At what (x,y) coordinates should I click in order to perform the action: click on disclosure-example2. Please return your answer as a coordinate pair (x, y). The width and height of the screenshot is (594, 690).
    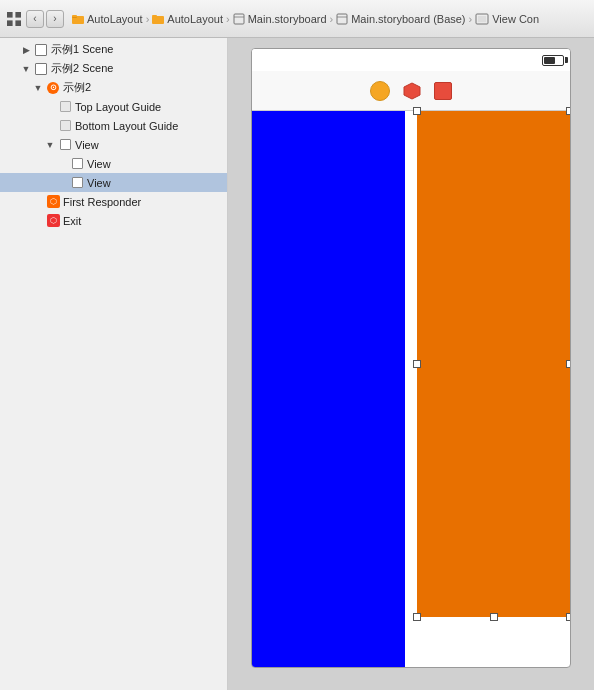
    Looking at the image, I should click on (38, 88).